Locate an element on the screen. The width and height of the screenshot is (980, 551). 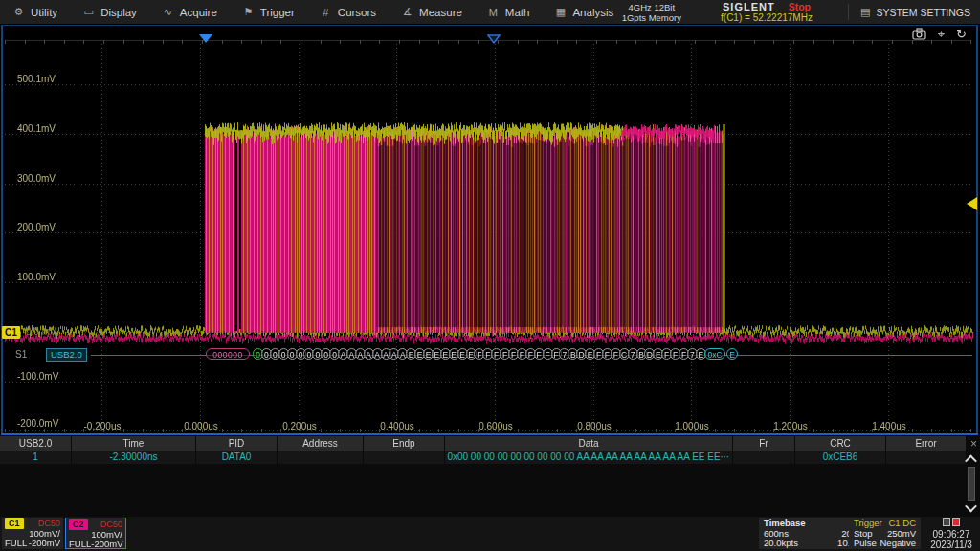
top-menu-bar: ⚙Utility▭Display∿Acquire⚑Trigger#Cursors… is located at coordinates (490, 12).